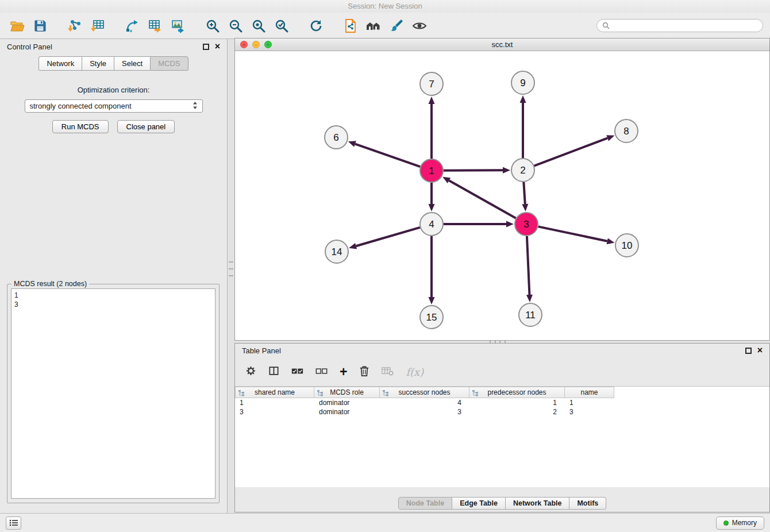  I want to click on cell-shared-name: 3, so click(275, 412).